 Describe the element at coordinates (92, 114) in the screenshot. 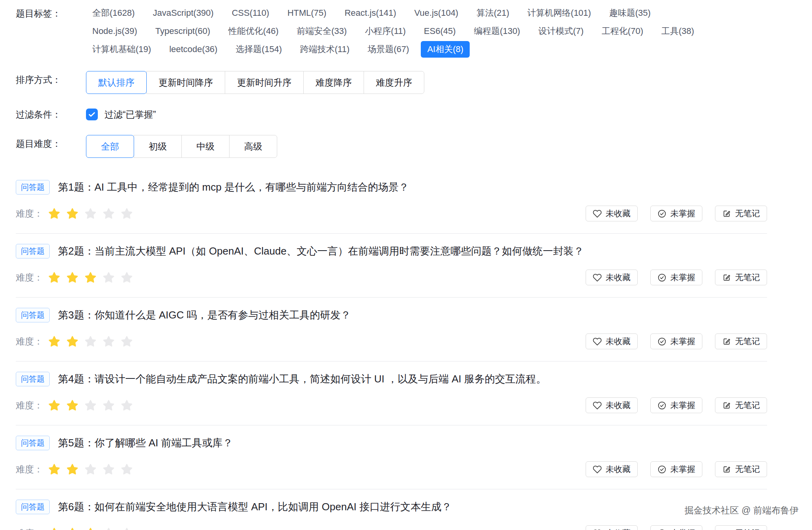

I see `filter-mastered-checkbox` at that location.